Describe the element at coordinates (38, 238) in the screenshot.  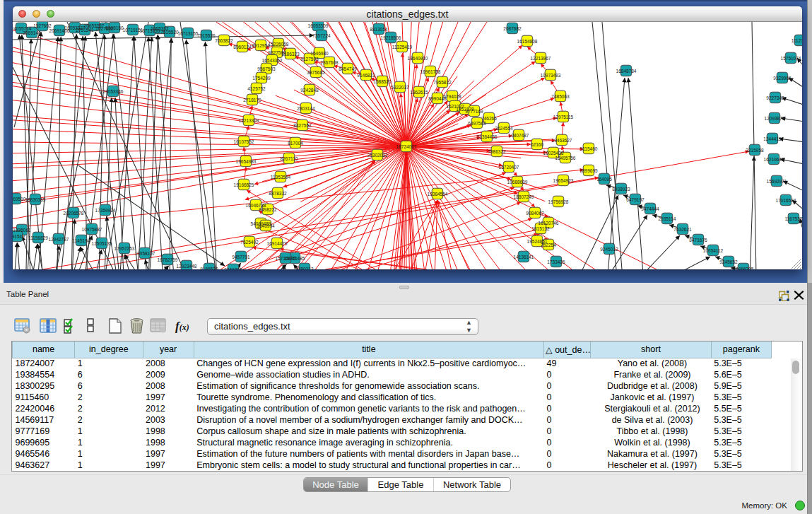
I see `svg-text: 11156829` at that location.